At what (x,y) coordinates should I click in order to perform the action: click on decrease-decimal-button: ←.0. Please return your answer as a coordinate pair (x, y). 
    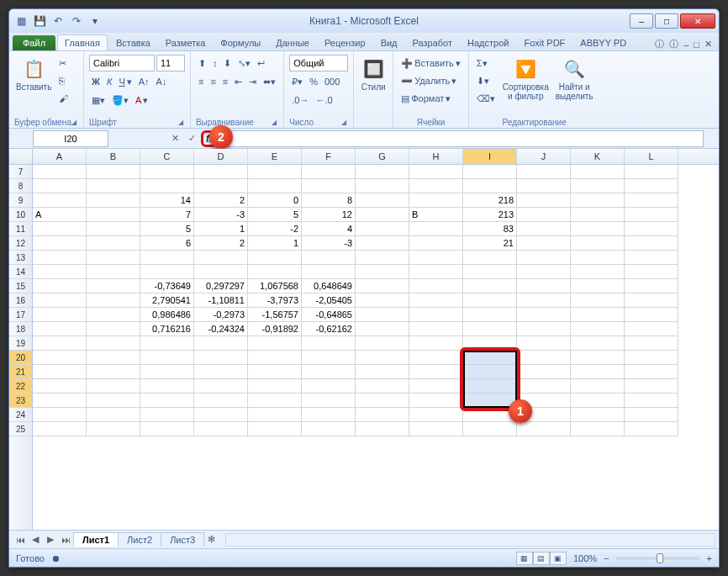
    Looking at the image, I should click on (324, 100).